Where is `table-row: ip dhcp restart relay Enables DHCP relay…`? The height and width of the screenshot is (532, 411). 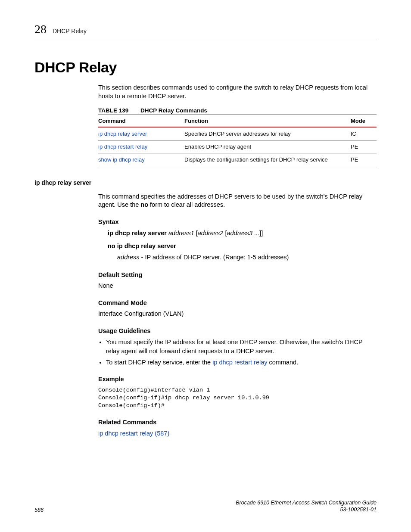 table-row: ip dhcp restart relay Enables DHCP relay… is located at coordinates (237, 147).